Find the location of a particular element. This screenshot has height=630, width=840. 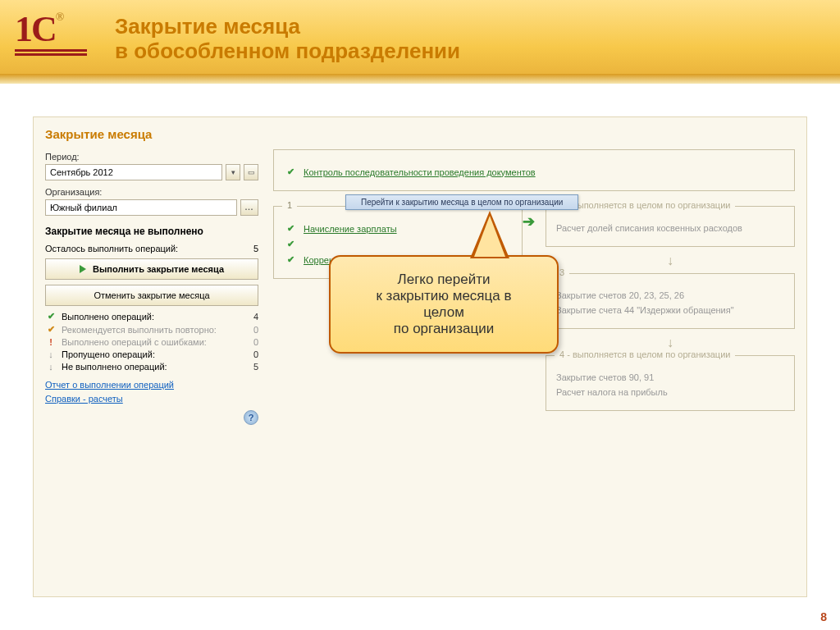

run-close-button: Выполнить закрытие месяца is located at coordinates (152, 269).